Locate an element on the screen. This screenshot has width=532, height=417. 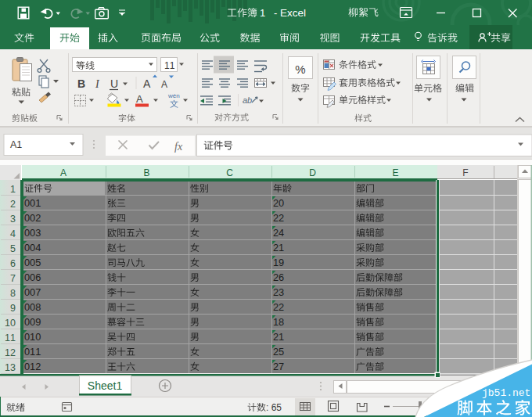
svg-text: 27 is located at coordinates (279, 366).